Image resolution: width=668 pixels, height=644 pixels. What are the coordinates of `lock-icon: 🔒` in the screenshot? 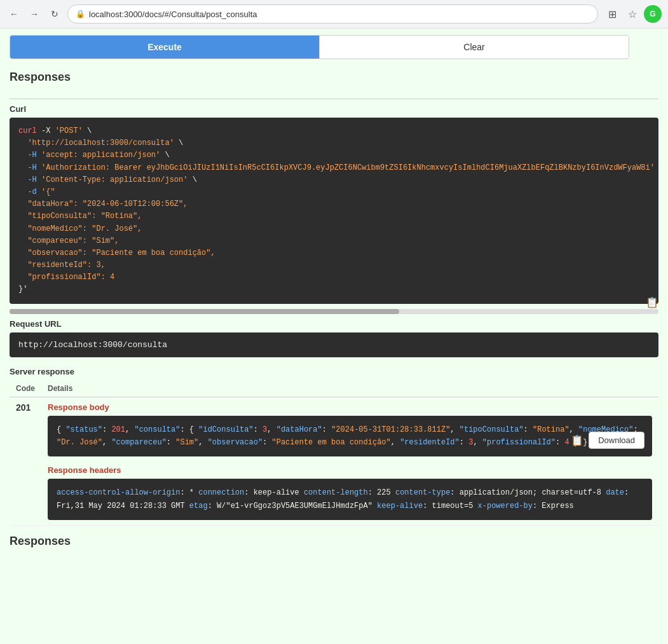 It's located at (80, 14).